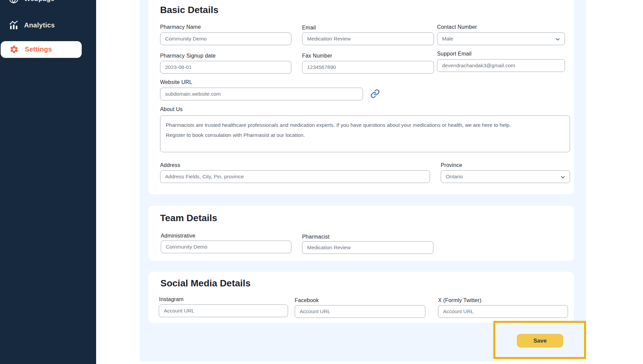 This screenshot has height=364, width=643. What do you see at coordinates (368, 39) in the screenshot?
I see `email-input` at bounding box center [368, 39].